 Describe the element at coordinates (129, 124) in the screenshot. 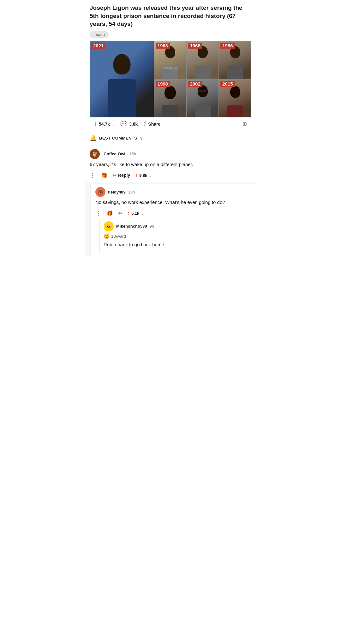

I see `comments-button: 💬 3.8k` at that location.